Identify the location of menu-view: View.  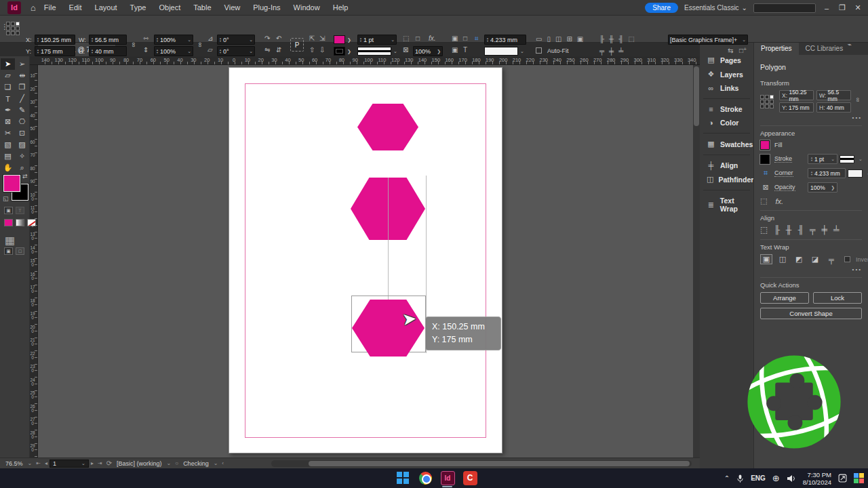
(233, 7).